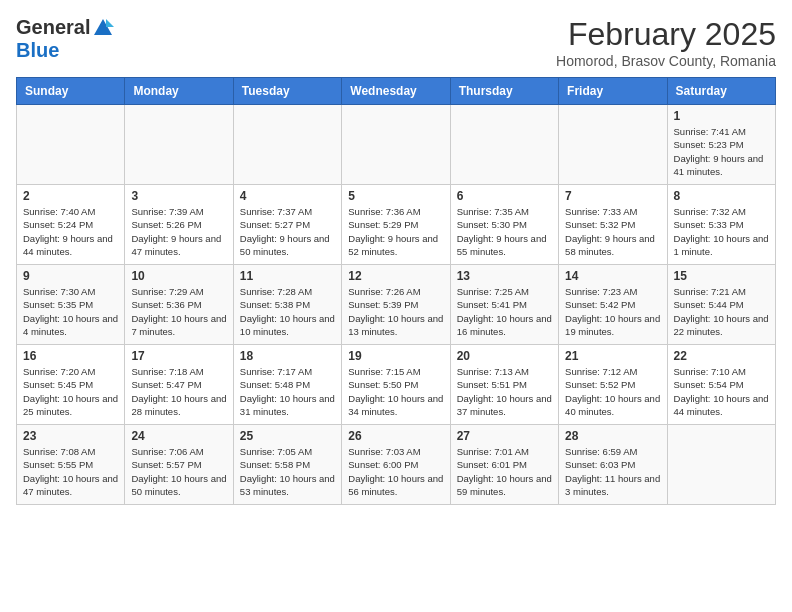  Describe the element at coordinates (287, 305) in the screenshot. I see `calendar-day-cell: 11Sunrise: 7:28 AM Sunset: 5:38 PM Dayli…` at that location.